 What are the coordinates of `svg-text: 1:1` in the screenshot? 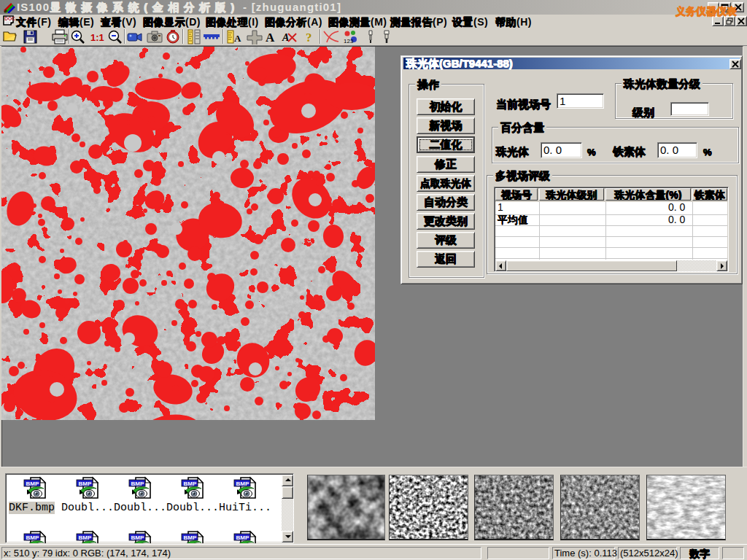 It's located at (98, 38).